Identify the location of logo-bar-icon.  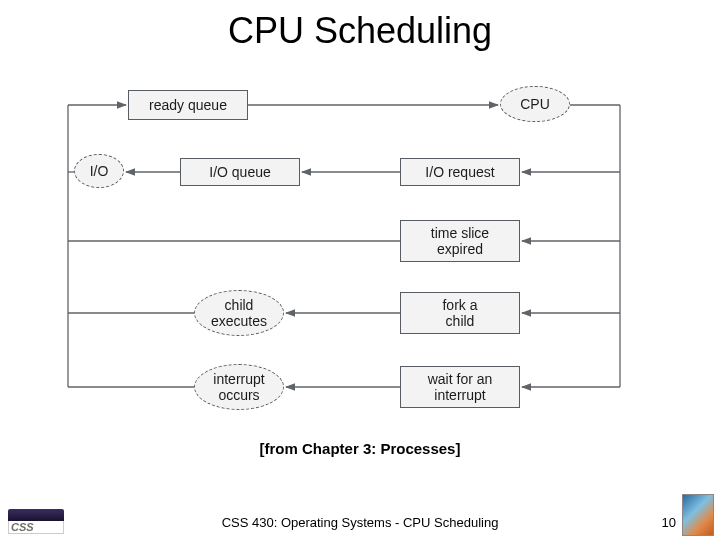
(36, 515).